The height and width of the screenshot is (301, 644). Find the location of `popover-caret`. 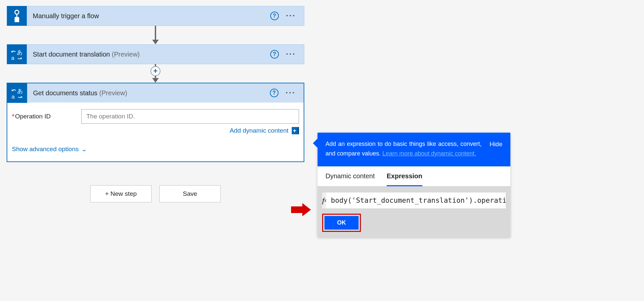

popover-caret is located at coordinates (315, 143).